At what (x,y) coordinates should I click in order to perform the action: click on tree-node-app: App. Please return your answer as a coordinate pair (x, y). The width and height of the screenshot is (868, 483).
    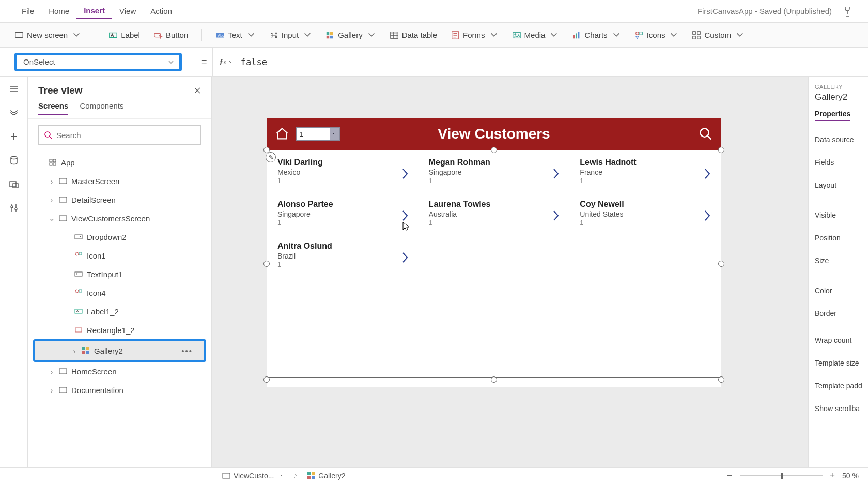
    Looking at the image, I should click on (120, 162).